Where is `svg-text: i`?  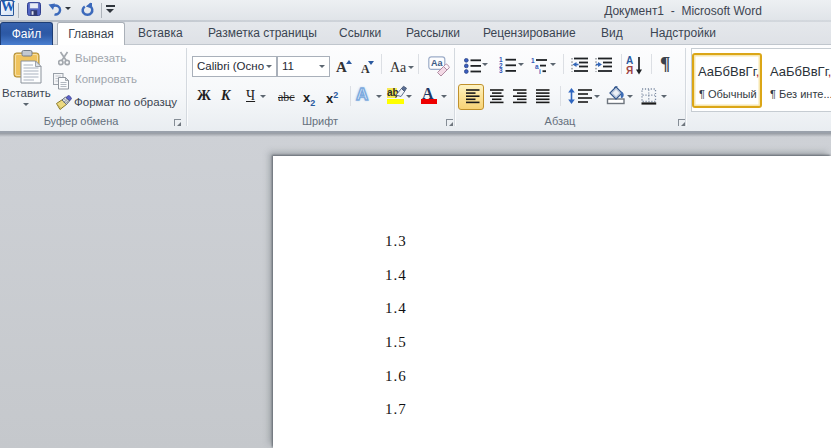
svg-text: i is located at coordinates (540, 71).